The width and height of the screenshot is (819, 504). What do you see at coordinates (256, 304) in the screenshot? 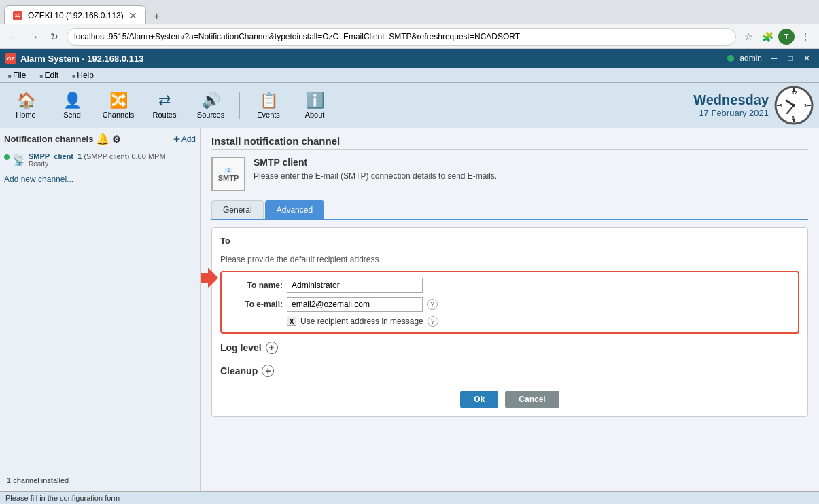
I see `to-email-label: To e-mail:` at bounding box center [256, 304].